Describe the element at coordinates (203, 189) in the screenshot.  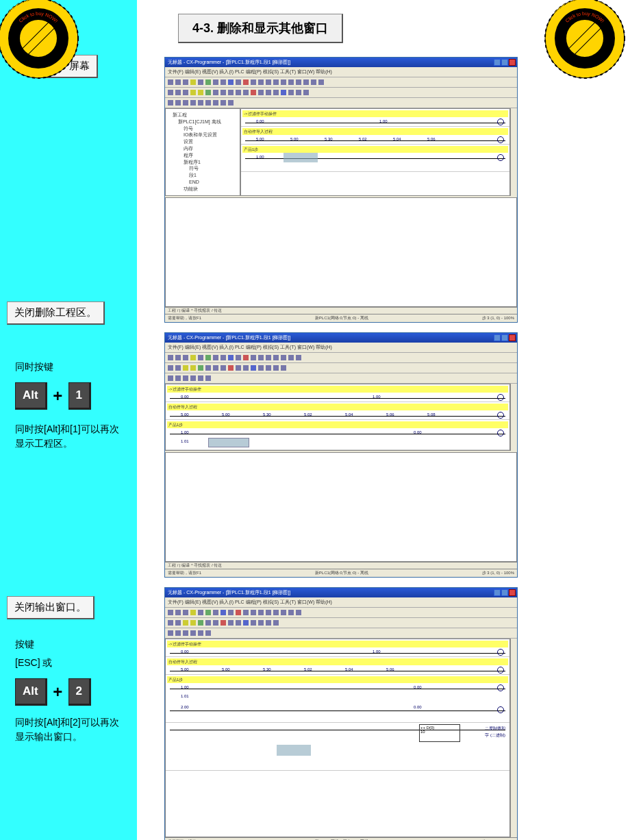
I see `tree-func: 功能块` at that location.